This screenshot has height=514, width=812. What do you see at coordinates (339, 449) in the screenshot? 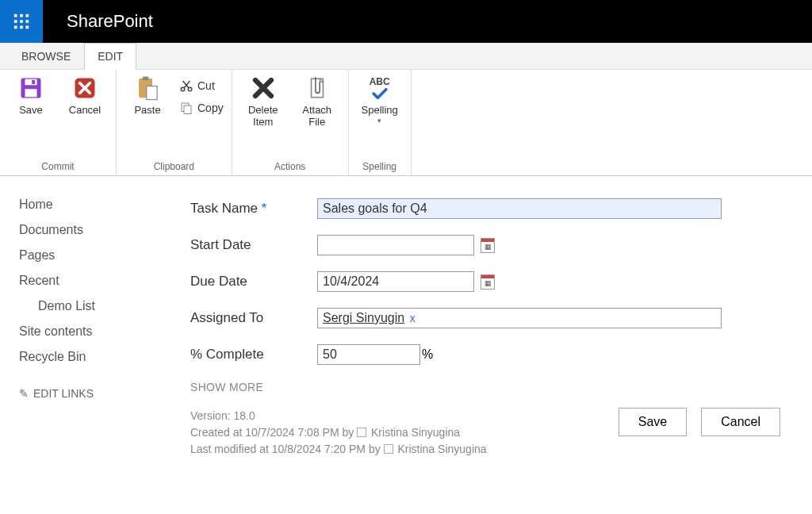
I see `modified-line: Last modified at 10/8/2024 7:20 PM by Kr…` at bounding box center [339, 449].